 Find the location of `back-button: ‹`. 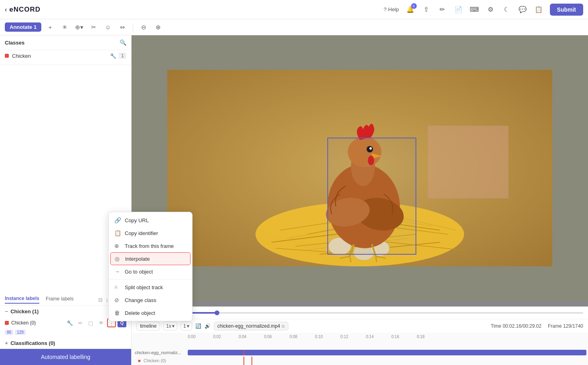

back-button: ‹ is located at coordinates (6, 10).